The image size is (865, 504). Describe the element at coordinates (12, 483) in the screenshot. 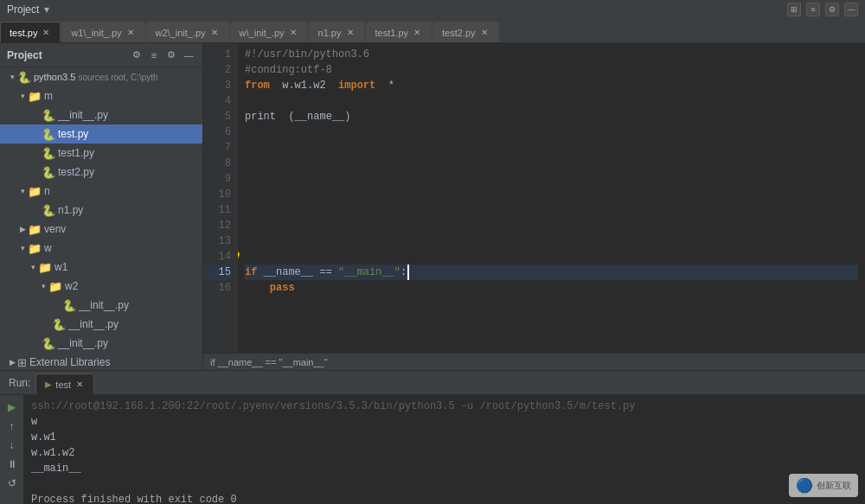

I see `run-rerun-btn: ↺` at that location.